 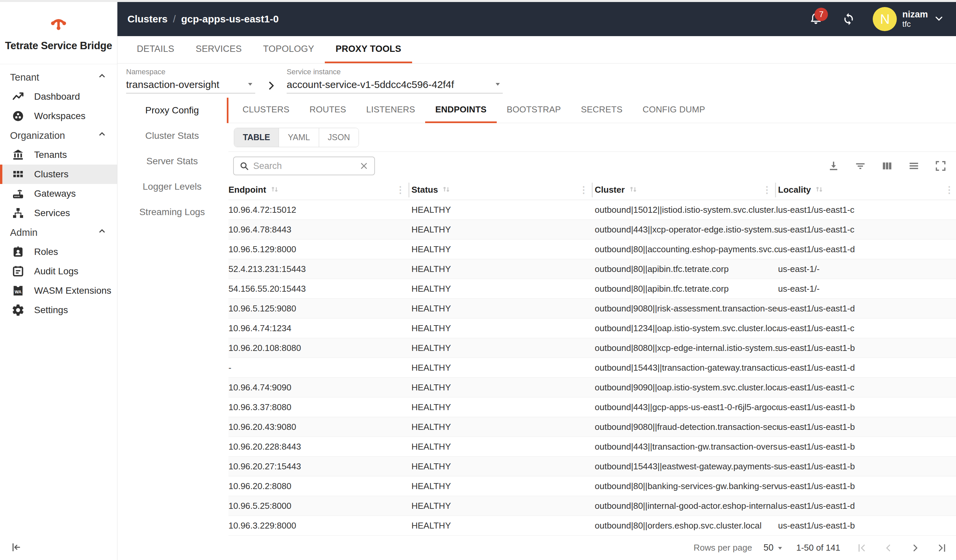 What do you see at coordinates (320, 467) in the screenshot?
I see `table-cell: 10.96.20.27:15443` at bounding box center [320, 467].